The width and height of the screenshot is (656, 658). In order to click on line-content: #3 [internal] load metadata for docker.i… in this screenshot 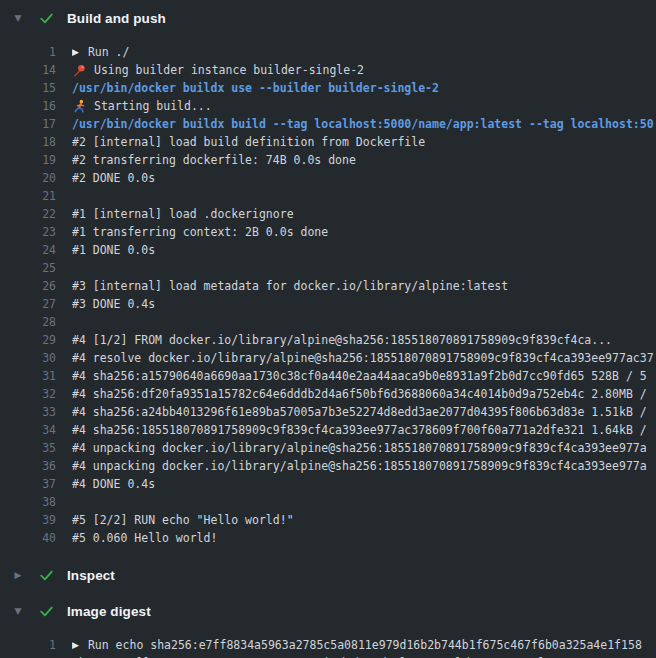, I will do `click(290, 286)`.